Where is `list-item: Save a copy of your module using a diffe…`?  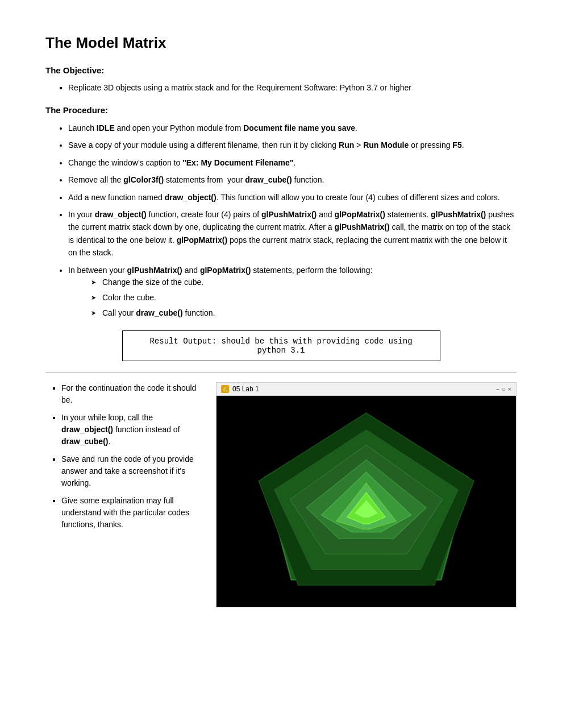 list-item: Save a copy of your module using a diffe… is located at coordinates (292, 145).